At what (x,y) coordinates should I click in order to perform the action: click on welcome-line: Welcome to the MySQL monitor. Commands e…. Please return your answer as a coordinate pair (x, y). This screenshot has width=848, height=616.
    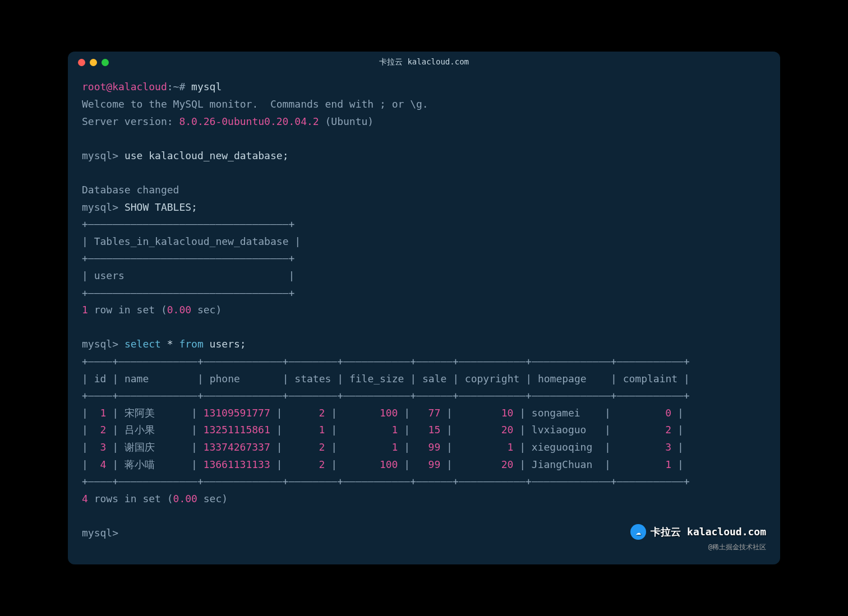
    Looking at the image, I should click on (255, 104).